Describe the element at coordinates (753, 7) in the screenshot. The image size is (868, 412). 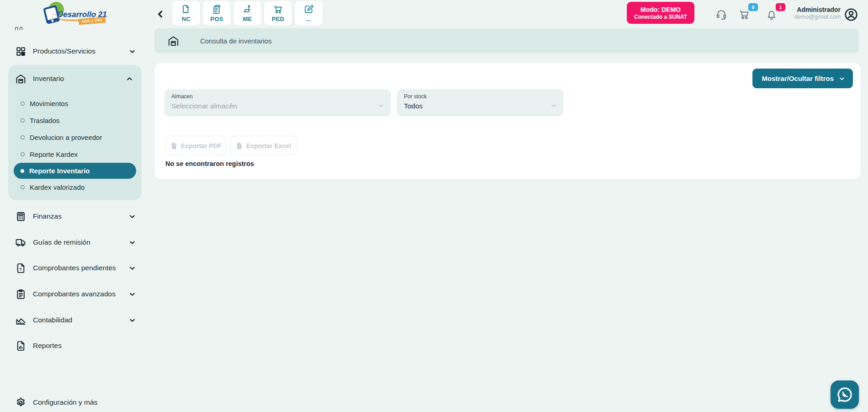
I see `cart-count-badge: 0` at that location.